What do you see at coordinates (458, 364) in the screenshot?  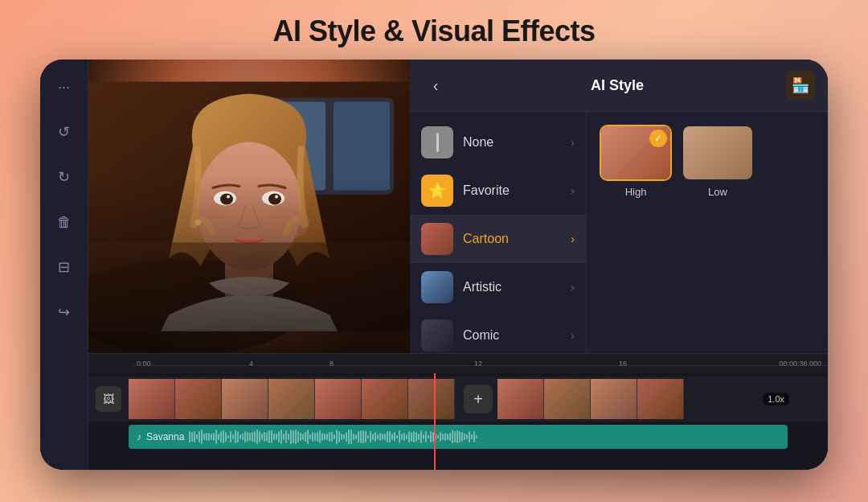 I see `timeline-ruler: 0:00 4 8 12 16 00:00:36.000` at bounding box center [458, 364].